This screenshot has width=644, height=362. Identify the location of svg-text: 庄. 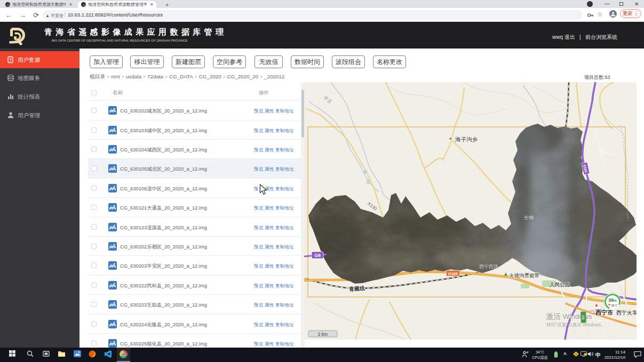
(368, 182).